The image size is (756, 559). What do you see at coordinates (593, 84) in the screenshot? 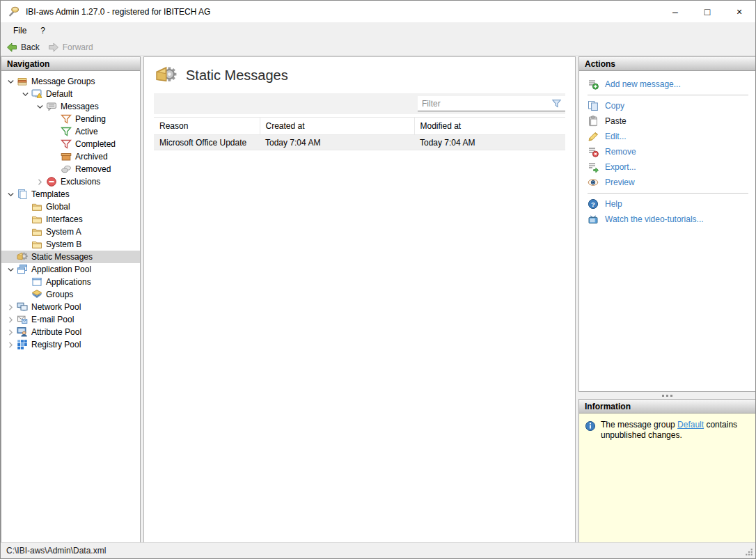
I see `add-message-icon` at bounding box center [593, 84].